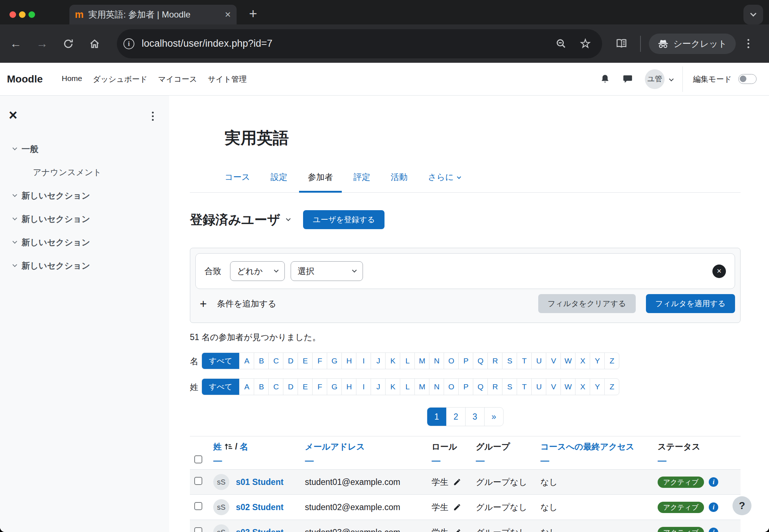  What do you see at coordinates (13, 115) in the screenshot?
I see `close-drawer-icon: ×` at bounding box center [13, 115].